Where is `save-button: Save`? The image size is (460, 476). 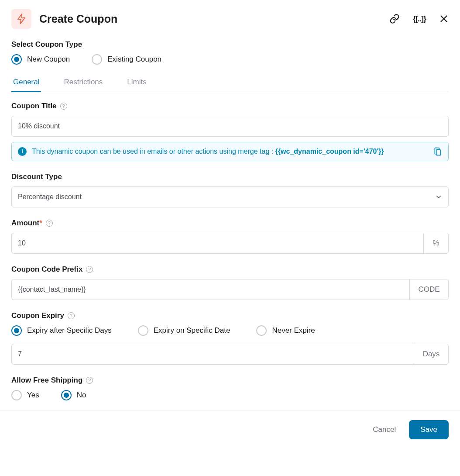
save-button: Save is located at coordinates (429, 430).